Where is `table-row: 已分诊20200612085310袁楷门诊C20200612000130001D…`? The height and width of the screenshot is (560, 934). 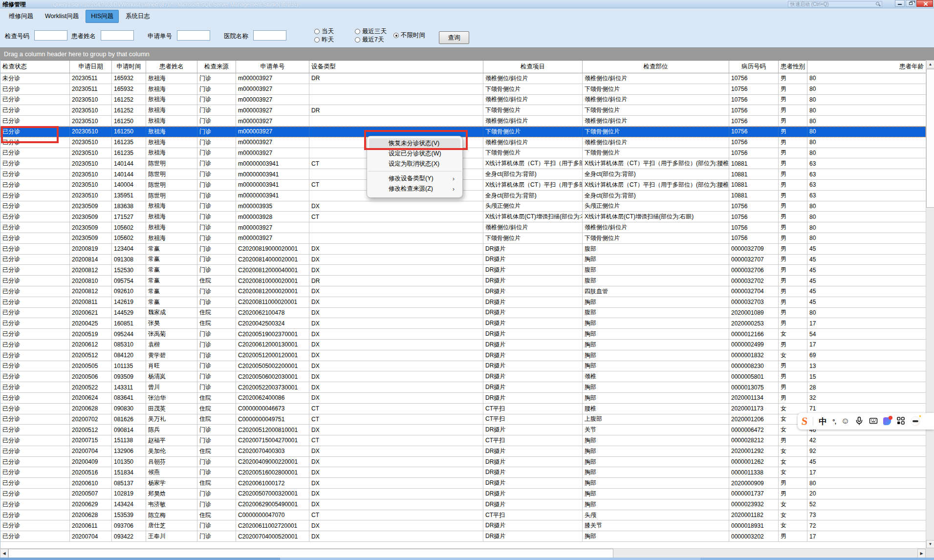 table-row: 已分诊20200612085310袁楷门诊C20200612000130001D… is located at coordinates (463, 345).